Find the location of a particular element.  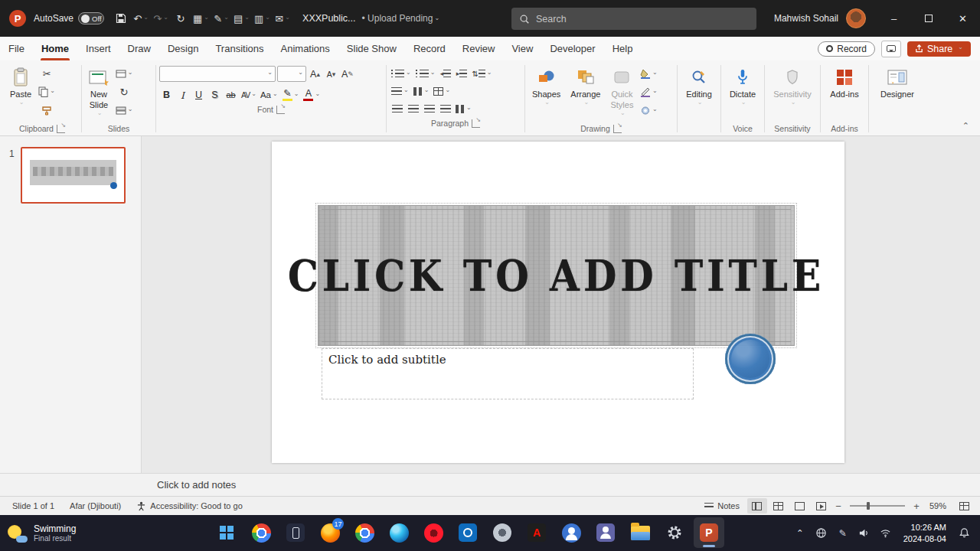

highlight-color-button: ✎ is located at coordinates (291, 95).